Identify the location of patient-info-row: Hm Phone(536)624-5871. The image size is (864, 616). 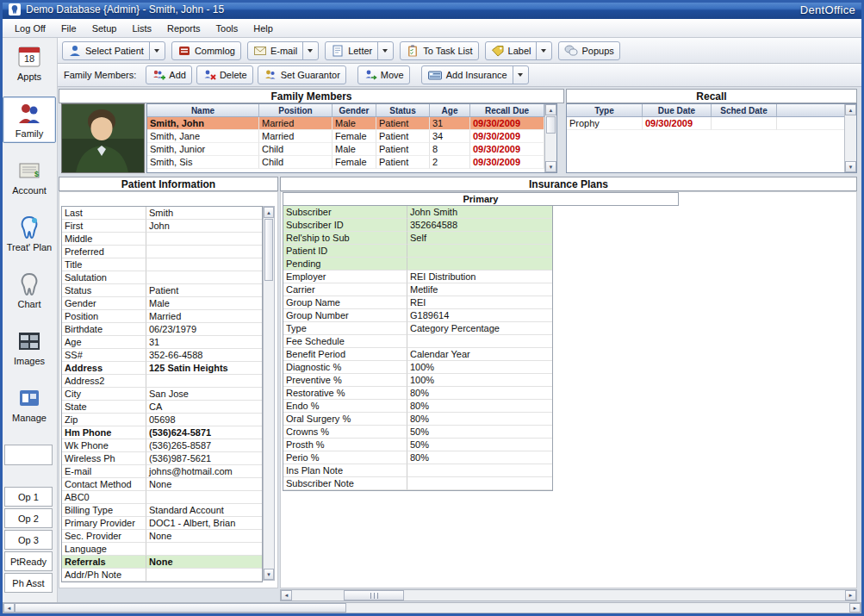
(162, 432).